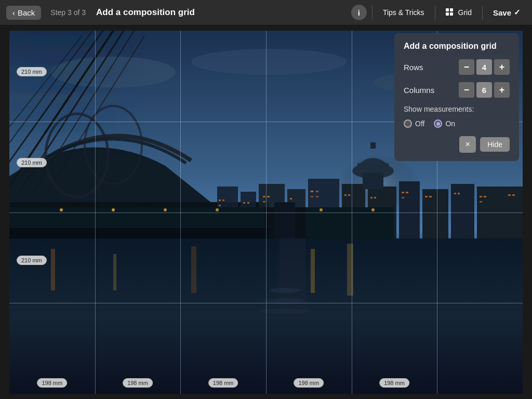 Image resolution: width=532 pixels, height=399 pixels. Describe the element at coordinates (467, 90) in the screenshot. I see `cols-decrement-button: −` at that location.